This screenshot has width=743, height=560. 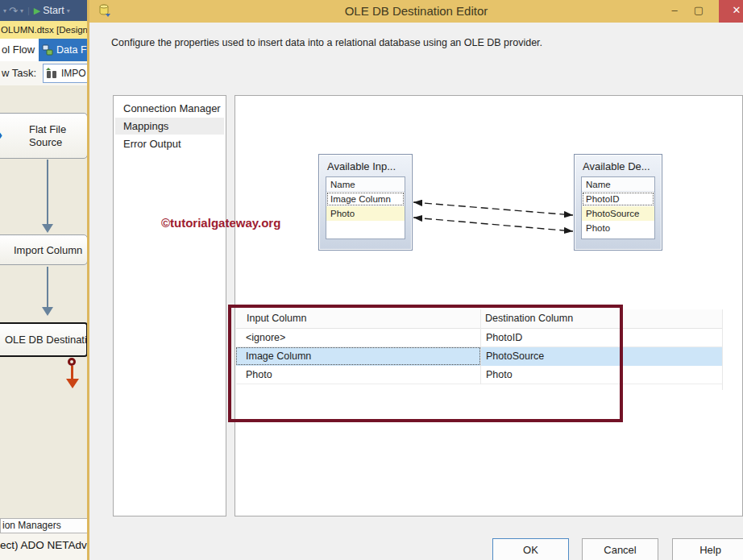 What do you see at coordinates (675, 11) in the screenshot?
I see `minimize-button: –` at bounding box center [675, 11].